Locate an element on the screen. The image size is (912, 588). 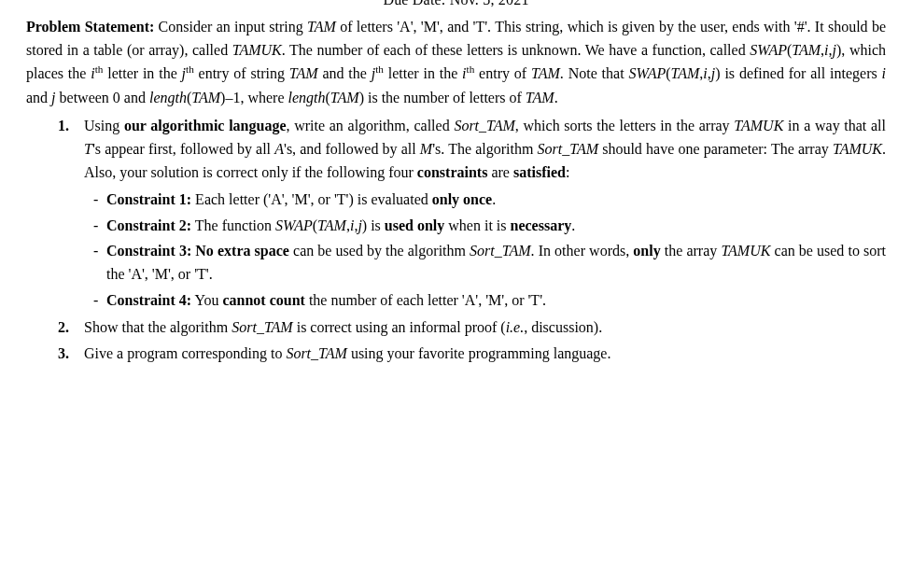
bold-text: used only is located at coordinates (414, 226).